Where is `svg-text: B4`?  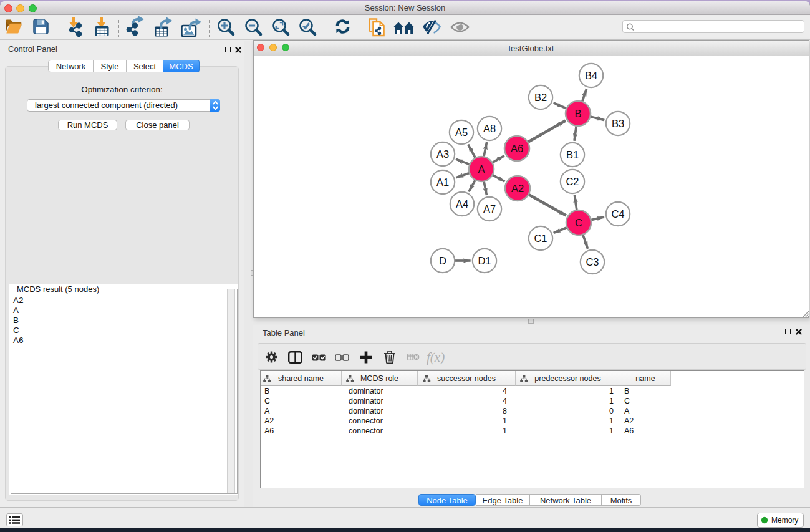
svg-text: B4 is located at coordinates (591, 75).